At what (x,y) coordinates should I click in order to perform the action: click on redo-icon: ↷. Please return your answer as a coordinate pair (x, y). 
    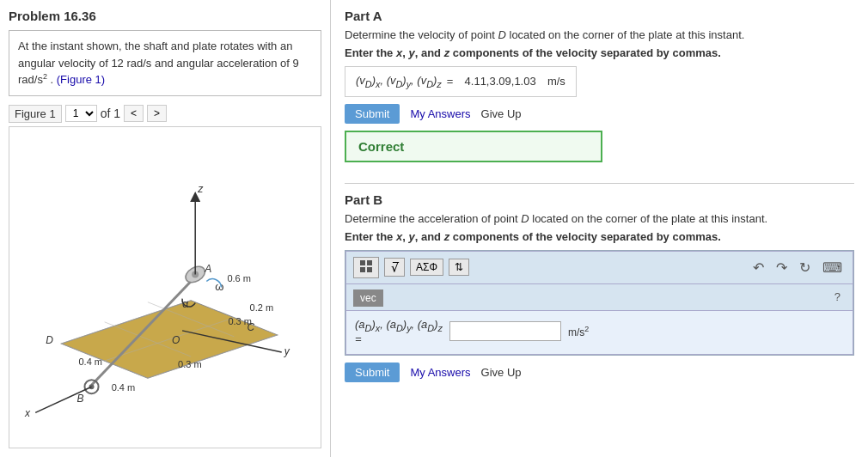
    Looking at the image, I should click on (782, 268).